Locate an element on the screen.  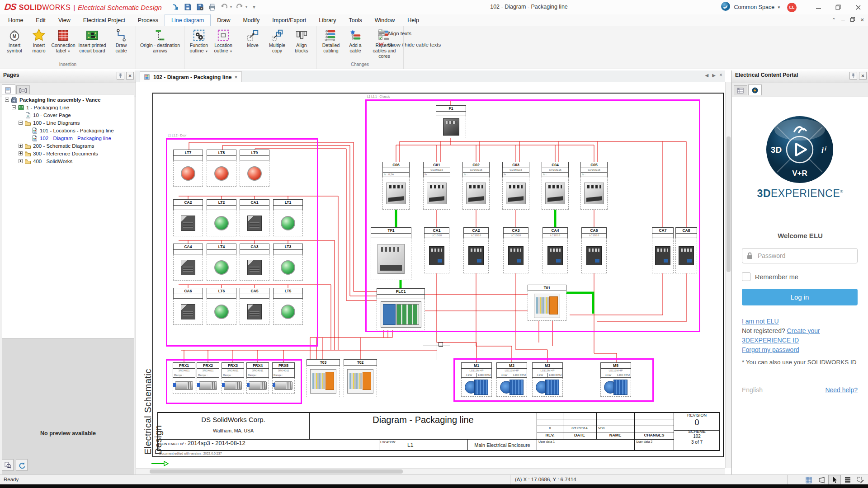
tree-item-200-schematic-diagrams: 200 - Schematic Diagrams is located at coordinates (68, 145).